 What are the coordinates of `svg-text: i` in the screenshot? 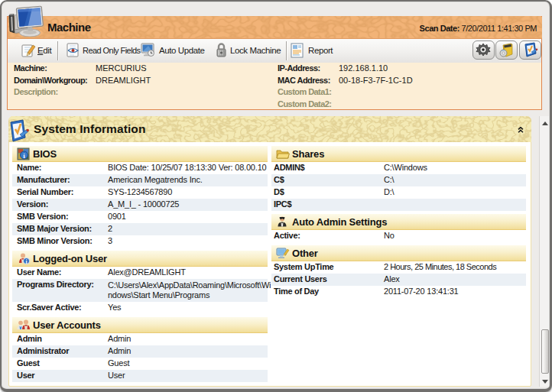 It's located at (26, 261).